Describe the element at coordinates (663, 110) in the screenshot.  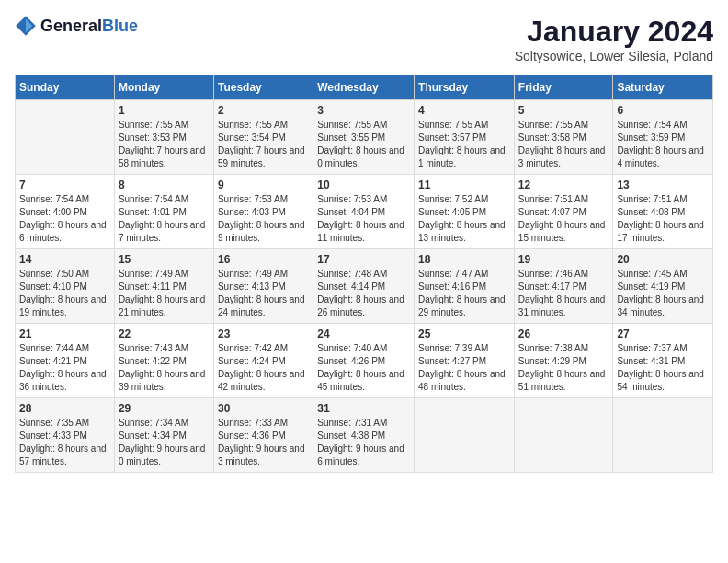
I see `day-number: 6` at that location.